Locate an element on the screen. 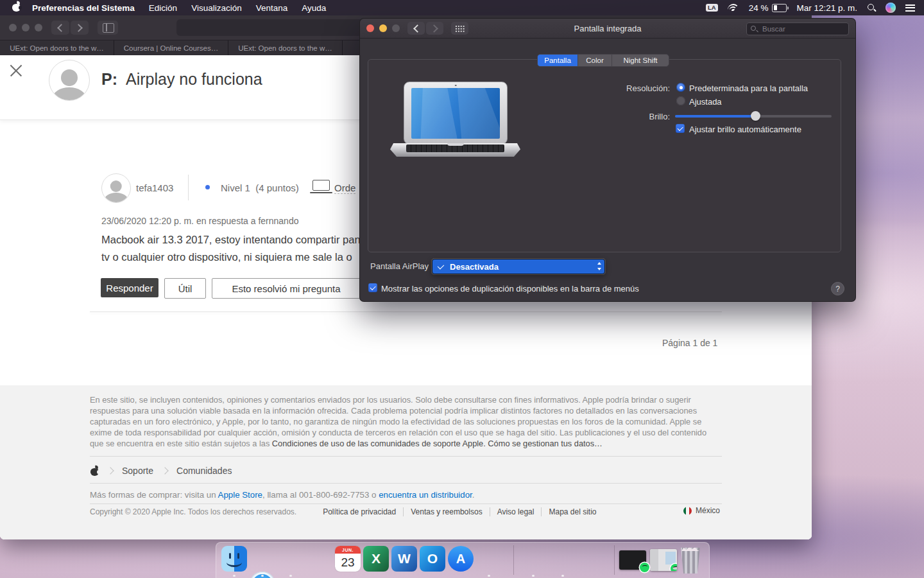 The height and width of the screenshot is (578, 924). menu-visualizacion: Visualización is located at coordinates (217, 8).